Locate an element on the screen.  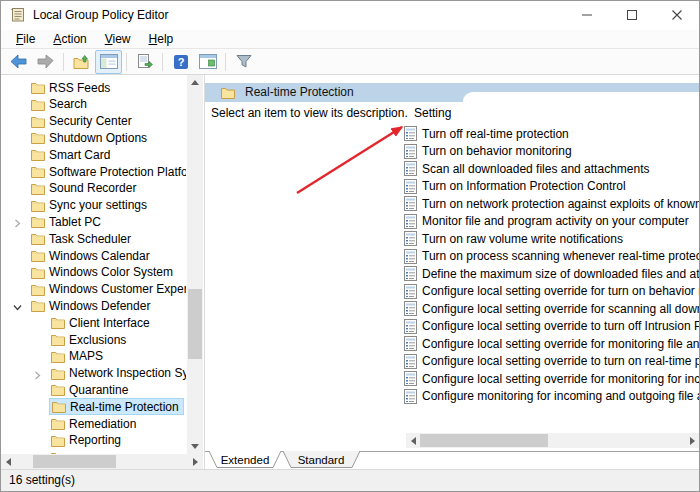
back-button is located at coordinates (18, 62).